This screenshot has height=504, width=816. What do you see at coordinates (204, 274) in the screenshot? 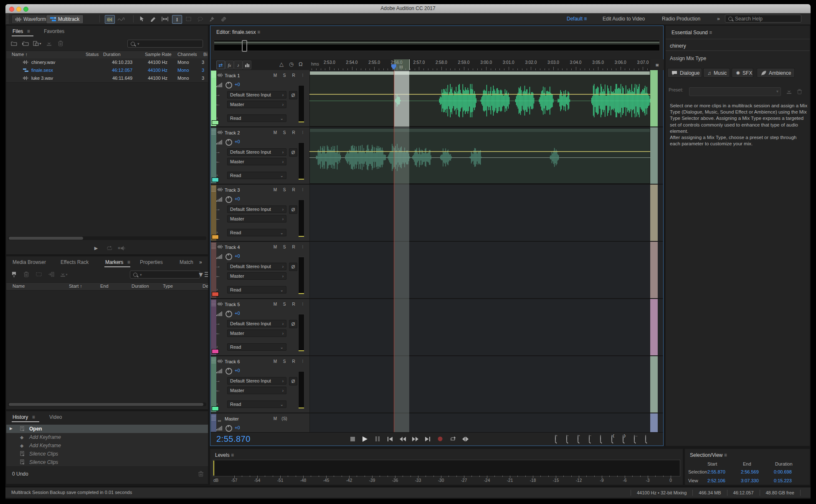
I see `marker-list-toggle-icon: ▼☰` at bounding box center [204, 274].